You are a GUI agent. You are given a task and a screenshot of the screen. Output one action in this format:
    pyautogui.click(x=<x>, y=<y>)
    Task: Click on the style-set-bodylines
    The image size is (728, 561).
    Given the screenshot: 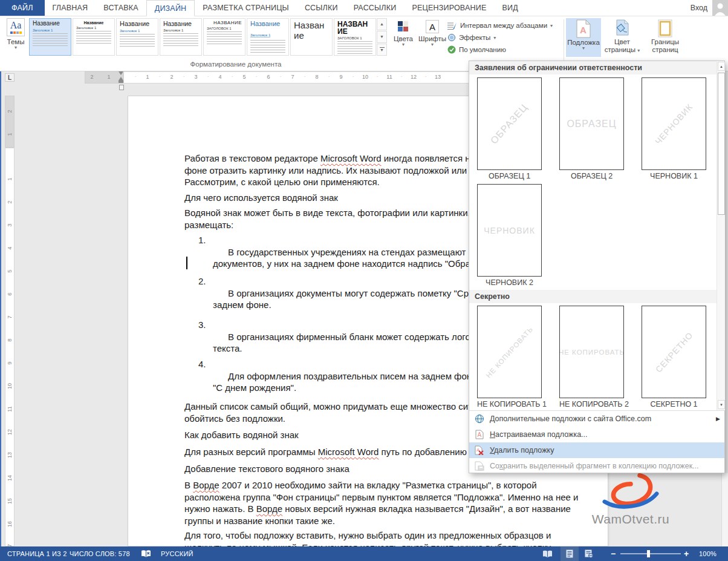 What is the action you would take?
    pyautogui.click(x=224, y=39)
    